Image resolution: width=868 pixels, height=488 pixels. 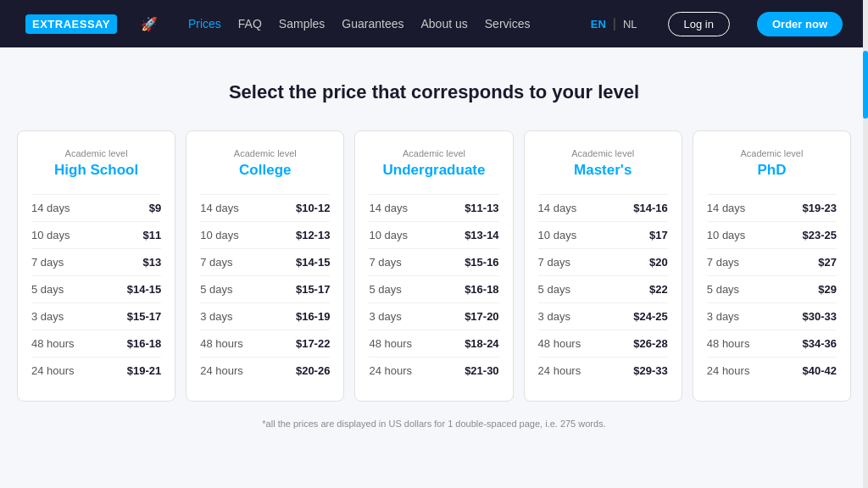 What do you see at coordinates (771, 289) in the screenshot?
I see `price-row: 5 days$29` at bounding box center [771, 289].